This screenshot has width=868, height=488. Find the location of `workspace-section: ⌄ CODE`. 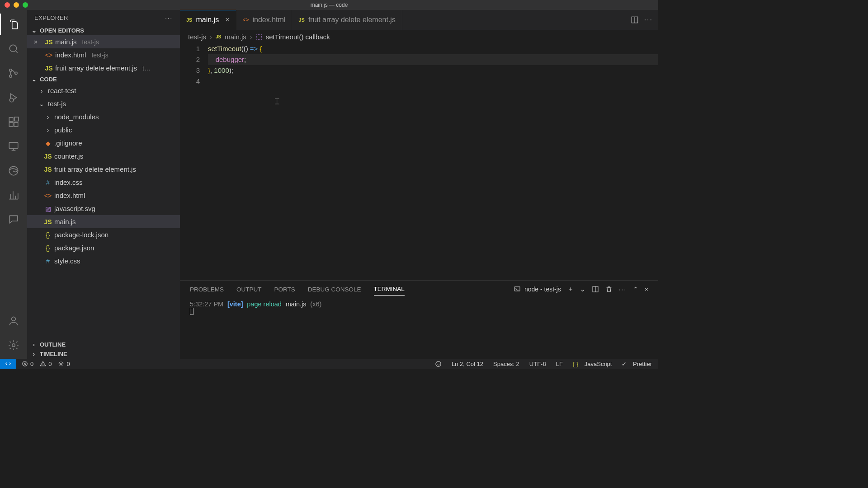

workspace-section: ⌄ CODE is located at coordinates (104, 80).